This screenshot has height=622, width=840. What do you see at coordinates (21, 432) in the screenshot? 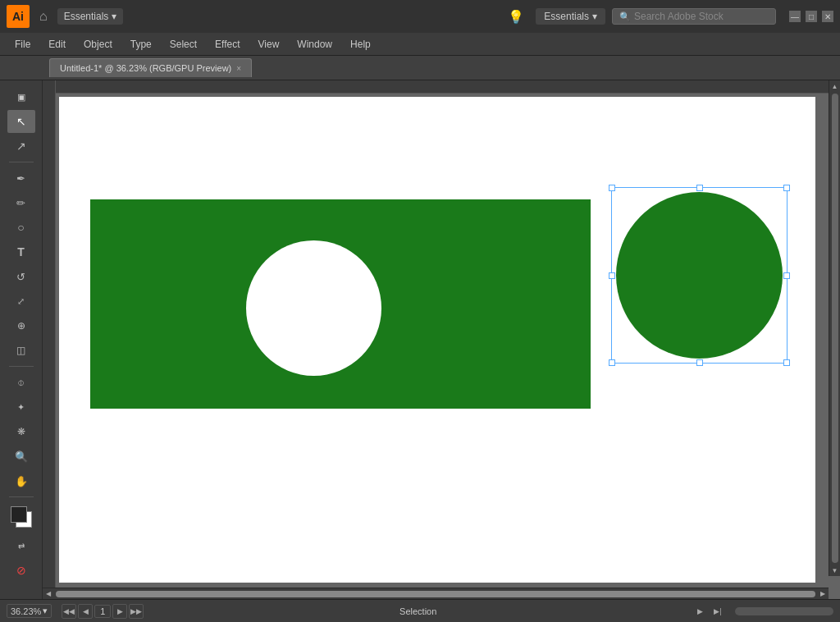
I see `symbol-spray-tool: ❋` at bounding box center [21, 432].